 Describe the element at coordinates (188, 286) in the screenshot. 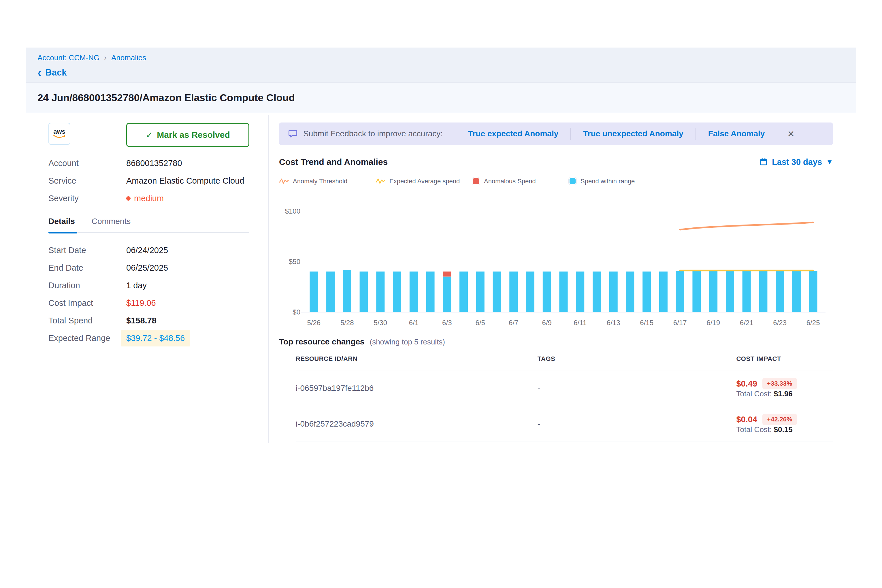

I see `duration-value: 1 day` at that location.